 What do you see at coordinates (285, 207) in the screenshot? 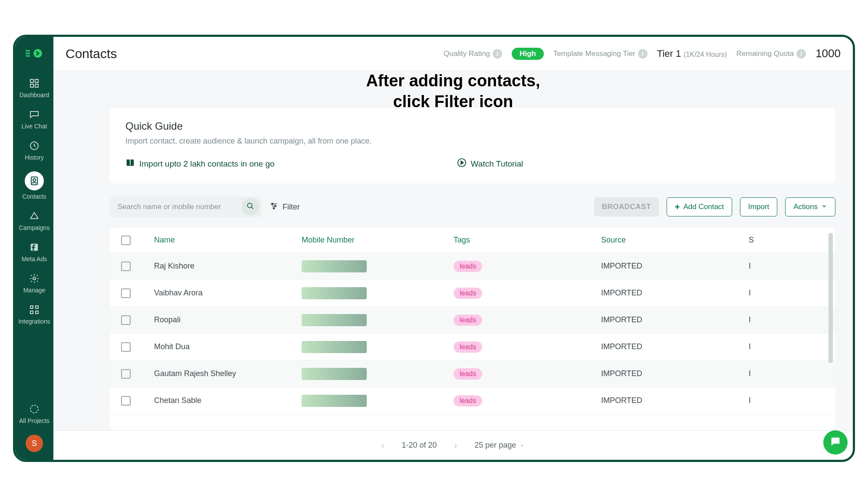
I see `filter-button: Filter` at bounding box center [285, 207].